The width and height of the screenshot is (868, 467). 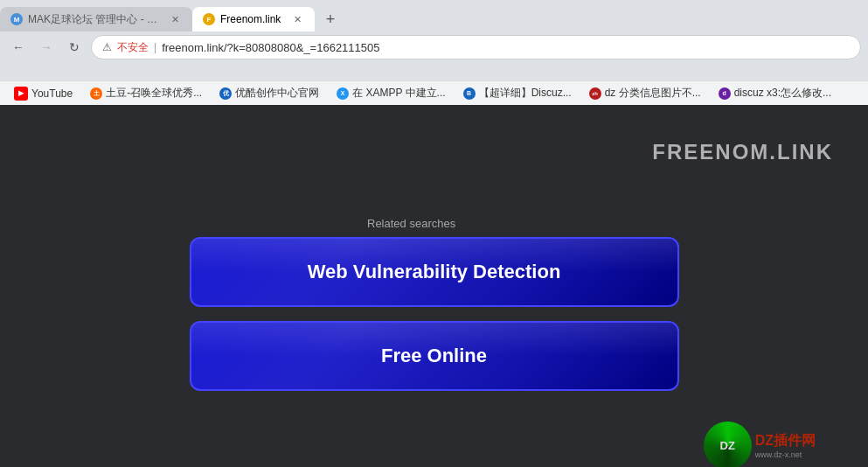 What do you see at coordinates (253, 19) in the screenshot?
I see `tab-freenom: F Freenom.link ✕` at bounding box center [253, 19].